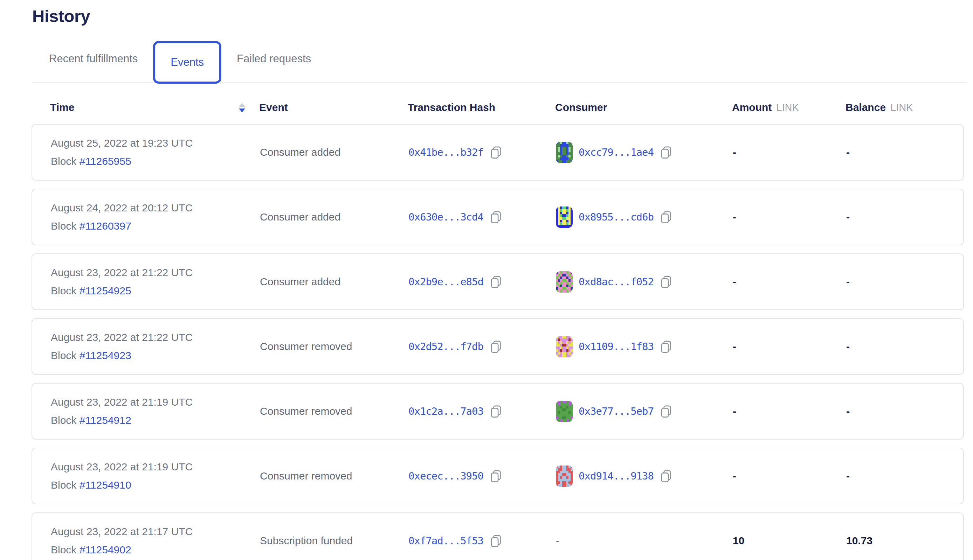 The width and height of the screenshot is (973, 560). I want to click on sort-descending-icon, so click(242, 108).